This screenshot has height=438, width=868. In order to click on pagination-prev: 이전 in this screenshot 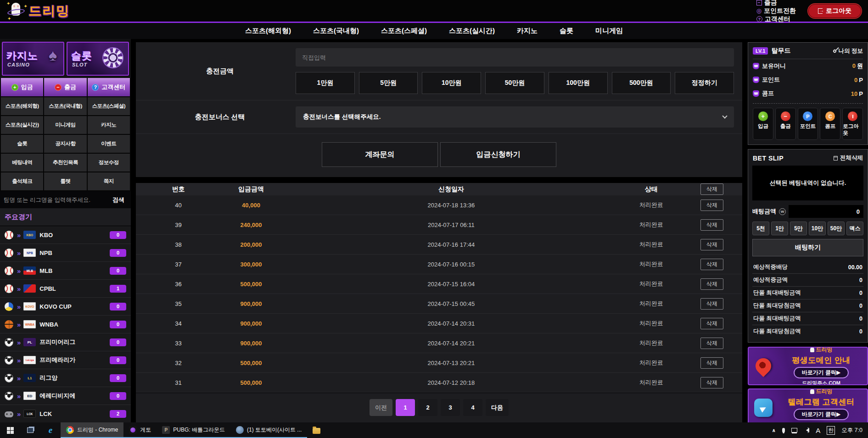, I will do `click(381, 407)`.